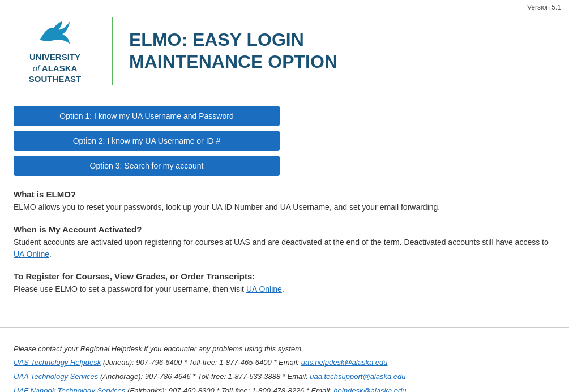  What do you see at coordinates (159, 40) in the screenshot?
I see `elmo-label: ELMO:` at bounding box center [159, 40].